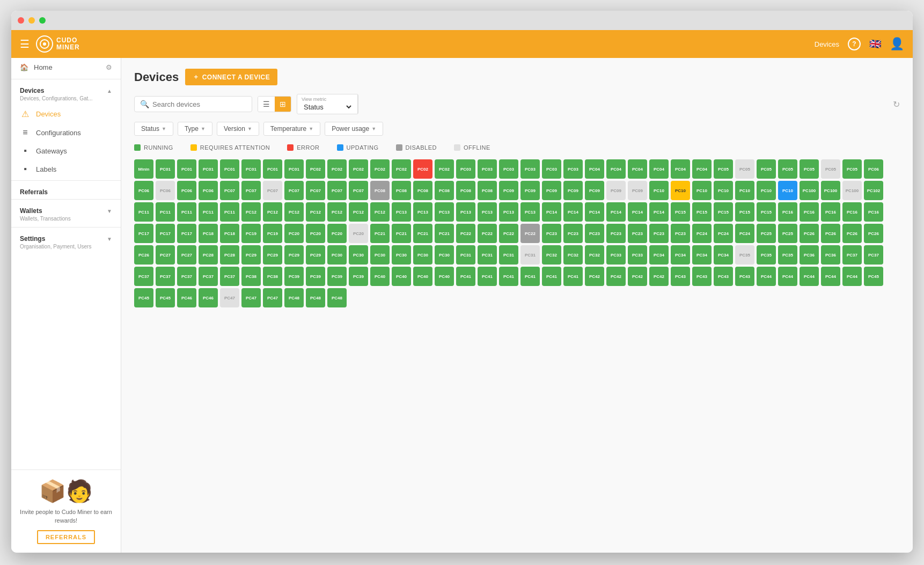 The image size is (924, 565). What do you see at coordinates (66, 237) in the screenshot?
I see `sidebar-settings-header: Settings ▼` at bounding box center [66, 237].